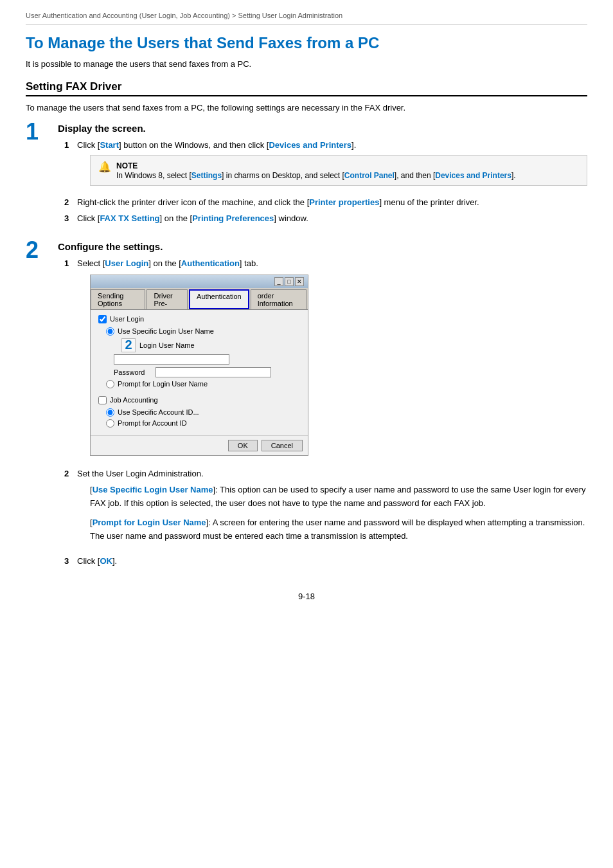 This screenshot has height=868, width=613. Describe the element at coordinates (133, 372) in the screenshot. I see `password-label: Password` at that location.